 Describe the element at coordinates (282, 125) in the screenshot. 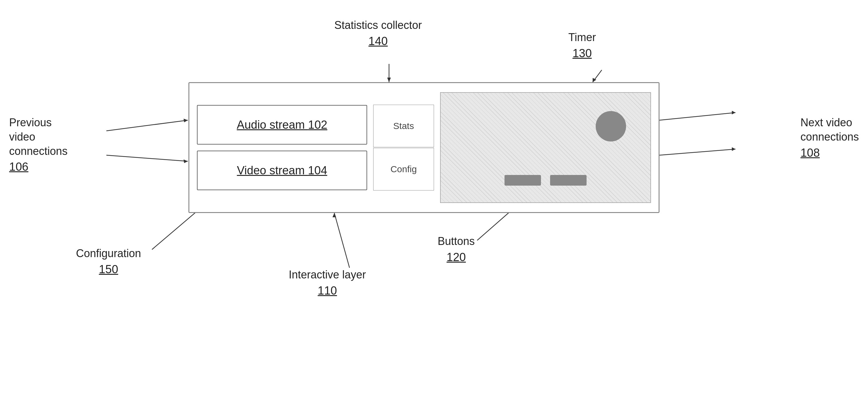

I see `audio-stream-box: Audio stream 102` at that location.